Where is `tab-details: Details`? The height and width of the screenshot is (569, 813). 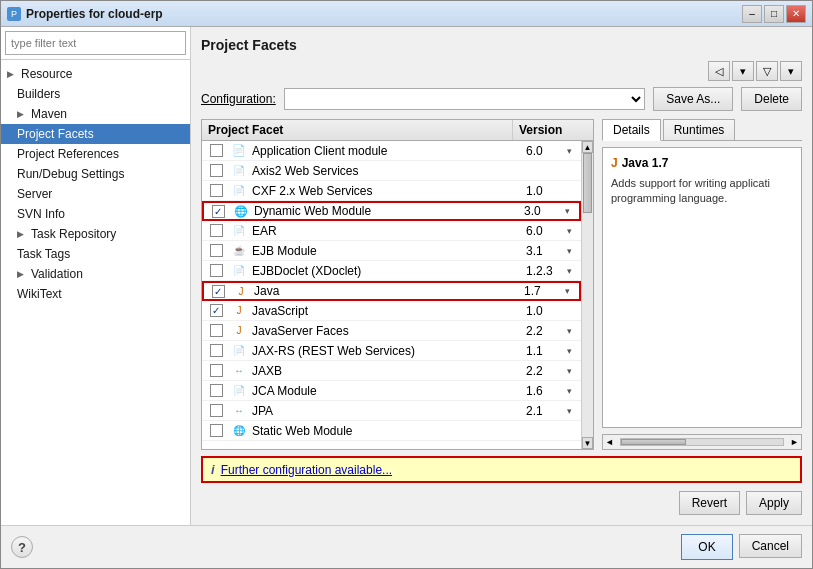
tab-details: Details is located at coordinates (632, 130).